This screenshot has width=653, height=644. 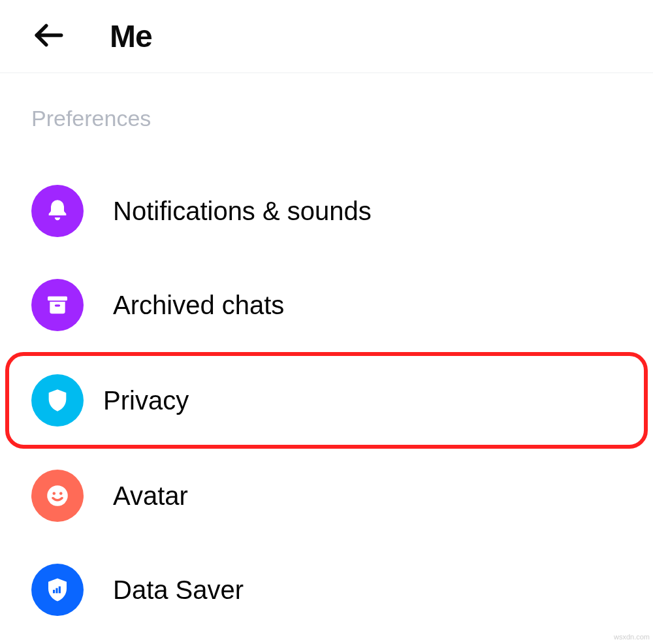 What do you see at coordinates (326, 37) in the screenshot?
I see `header: Me` at bounding box center [326, 37].